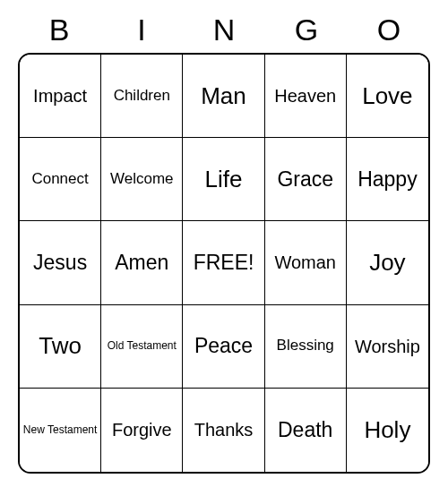 This screenshot has height=487, width=448. Describe the element at coordinates (61, 347) in the screenshot. I see `bingo-cell: Two` at that location.